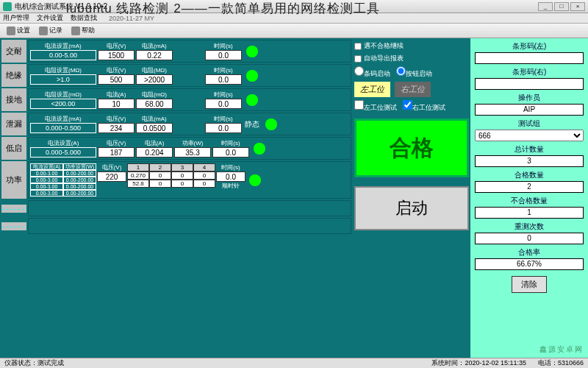  What do you see at coordinates (412, 148) in the screenshot?
I see `result-display: 合格` at bounding box center [412, 148].